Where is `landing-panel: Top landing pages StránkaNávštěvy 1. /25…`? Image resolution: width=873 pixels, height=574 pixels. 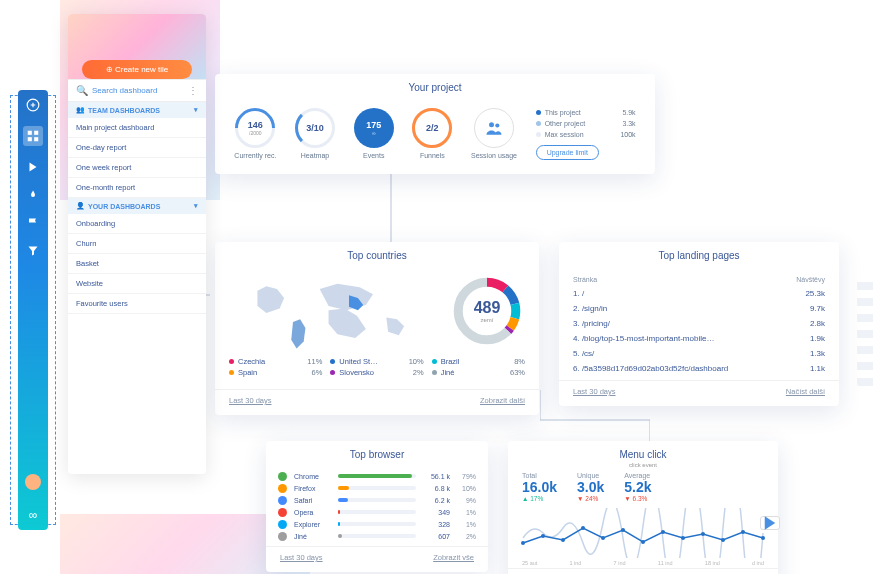
landing-panel: Top landing pages StránkaNávštěvy 1. /25… is located at coordinates (699, 324).